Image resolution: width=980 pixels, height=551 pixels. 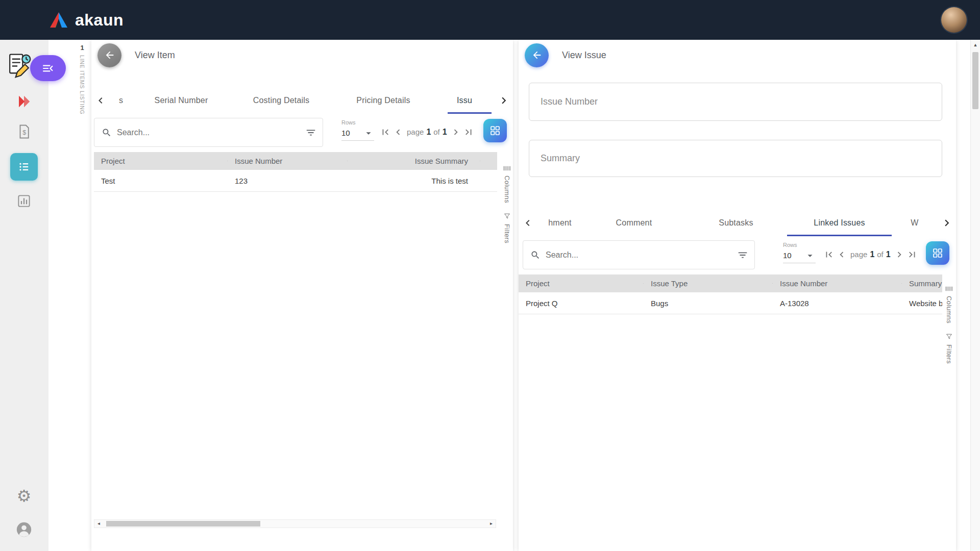 What do you see at coordinates (24, 102) in the screenshot?
I see `sidebar-item-red-app` at bounding box center [24, 102].